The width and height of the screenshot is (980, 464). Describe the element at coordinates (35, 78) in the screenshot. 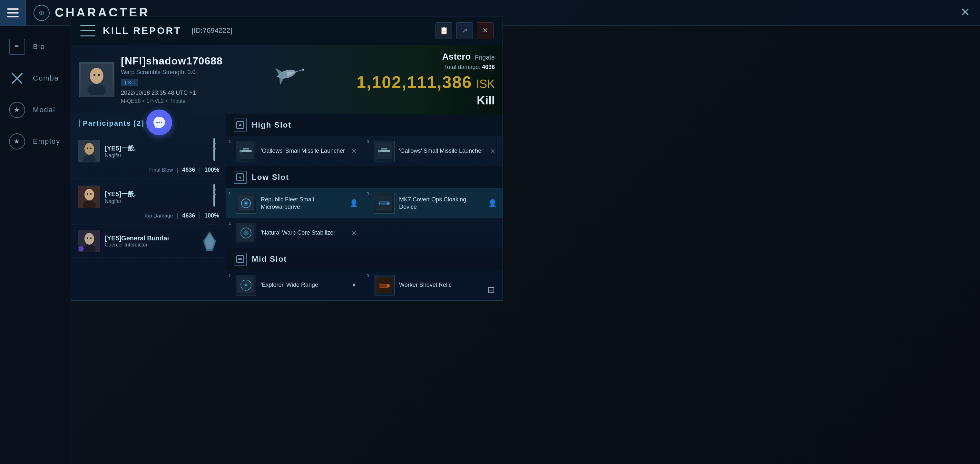

I see `sidebar-item-combat: Comba` at that location.